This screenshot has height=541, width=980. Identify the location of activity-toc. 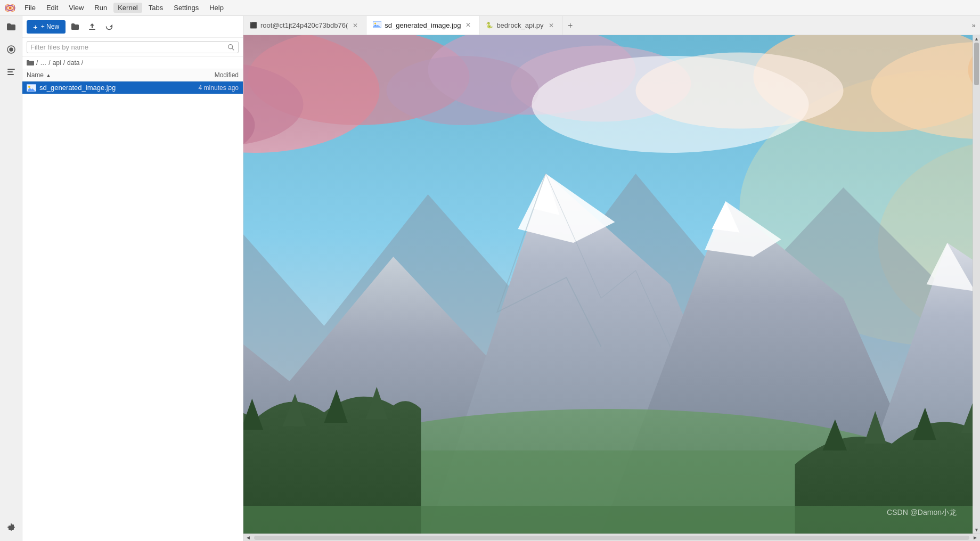
(11, 72).